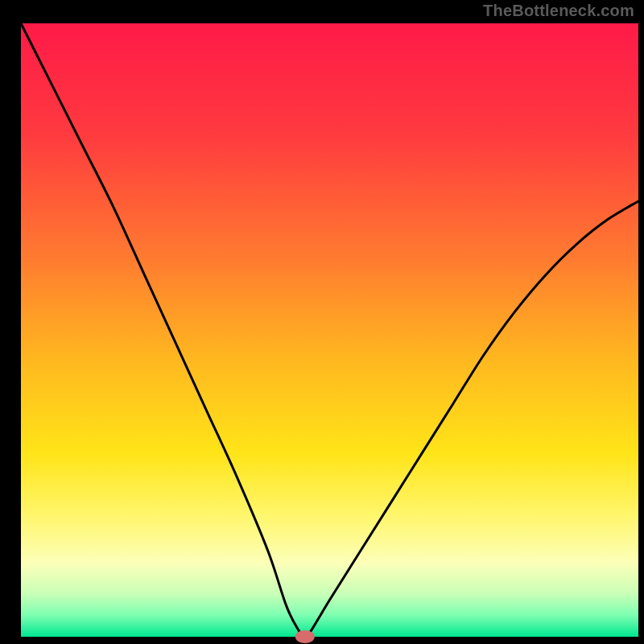 Image resolution: width=644 pixels, height=644 pixels. I want to click on optimal-marker, so click(305, 637).